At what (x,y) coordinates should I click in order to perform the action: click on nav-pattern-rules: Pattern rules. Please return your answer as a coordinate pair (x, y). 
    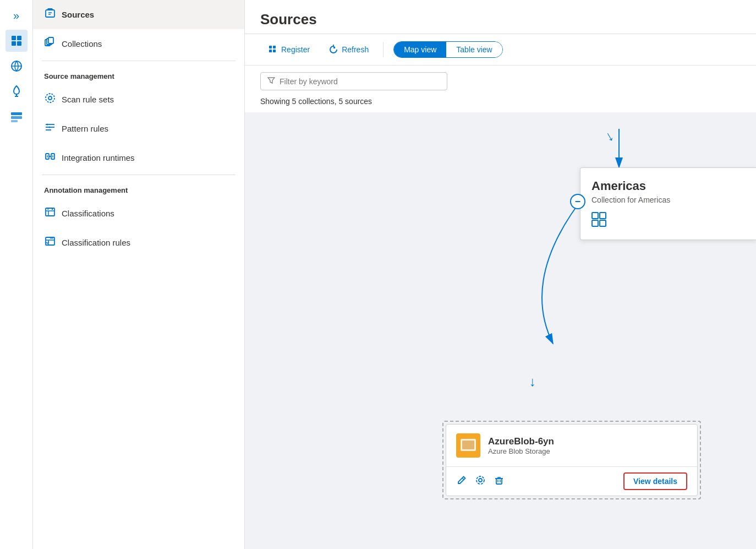
    Looking at the image, I should click on (139, 129).